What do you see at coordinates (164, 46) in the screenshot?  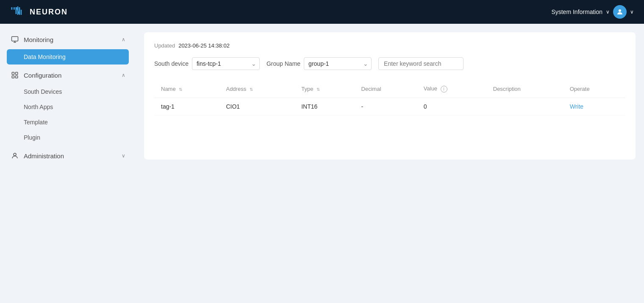 I see `updated-label: Updated` at bounding box center [164, 46].